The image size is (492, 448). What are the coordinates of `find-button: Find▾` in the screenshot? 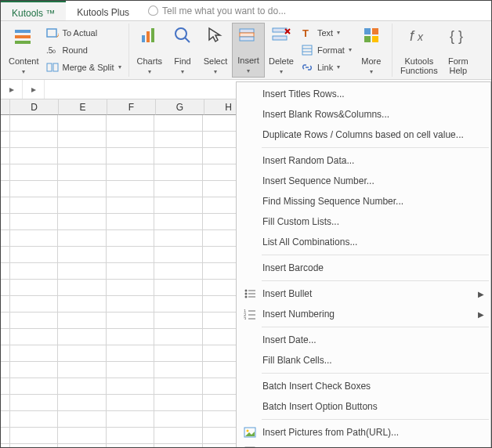 It's located at (183, 50).